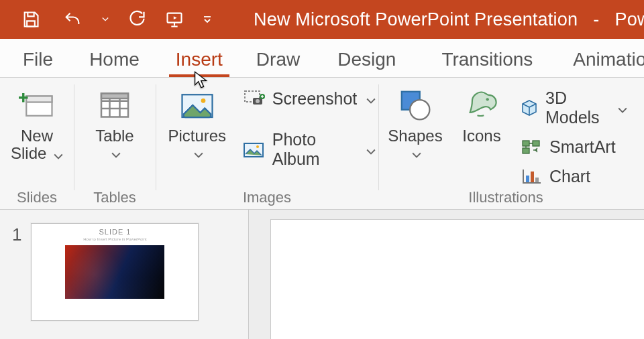 The height and width of the screenshot is (339, 644). Describe the element at coordinates (309, 149) in the screenshot. I see `photo-album-button: Photo Album` at that location.